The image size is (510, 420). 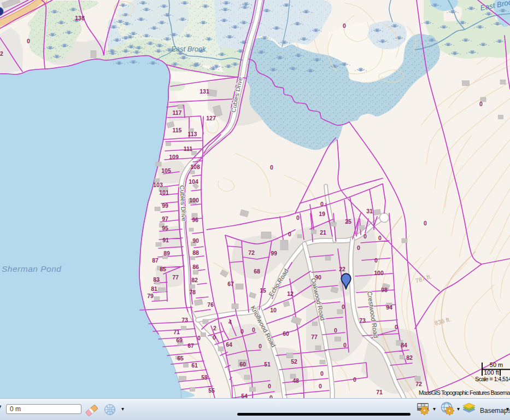 What do you see at coordinates (267, 364) in the screenshot?
I see `svg-text: 51` at bounding box center [267, 364].